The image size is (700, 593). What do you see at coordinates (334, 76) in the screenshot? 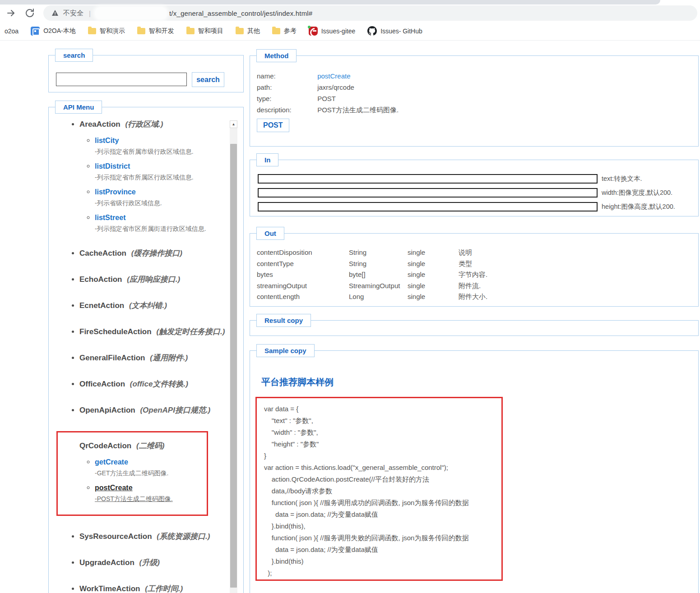
I see `method-name-value: postCreate` at bounding box center [334, 76].